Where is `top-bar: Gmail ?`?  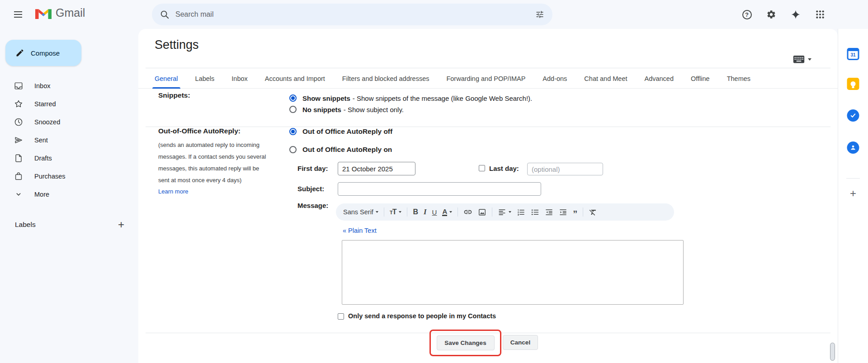 top-bar: Gmail ? is located at coordinates (434, 14).